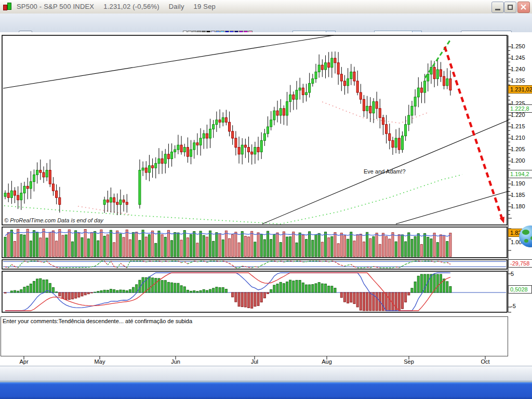 The width and height of the screenshot is (532, 399). I want to click on date-label: 19 Sep, so click(205, 6).